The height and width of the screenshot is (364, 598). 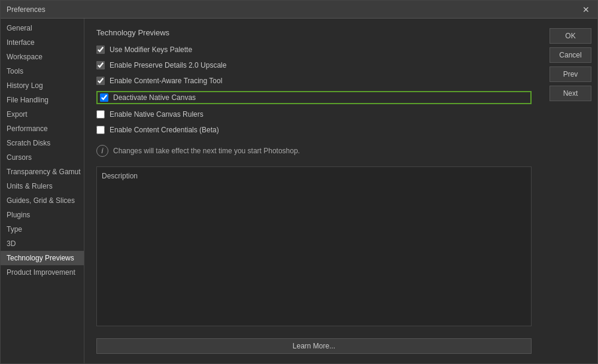 What do you see at coordinates (314, 98) in the screenshot?
I see `checkbox-row-deactivate-native-canvas: Deactivate Native Canvas` at bounding box center [314, 98].